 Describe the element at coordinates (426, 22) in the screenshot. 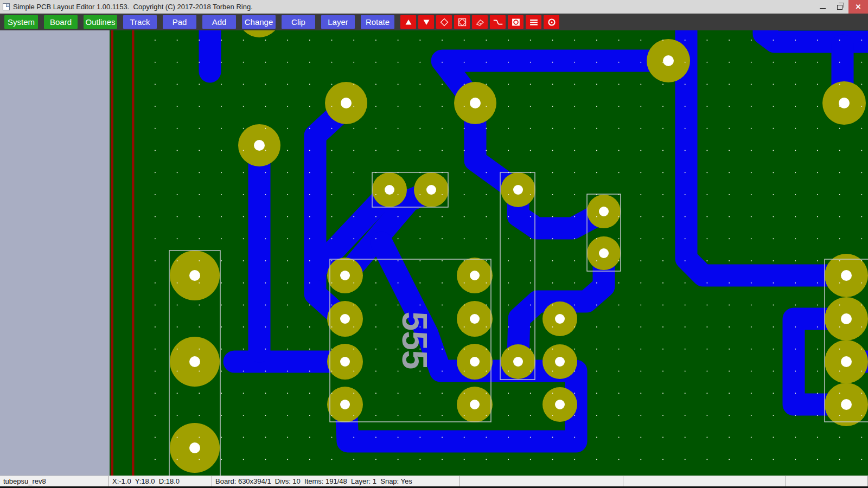

I see `tool-nudge-down-icon` at that location.